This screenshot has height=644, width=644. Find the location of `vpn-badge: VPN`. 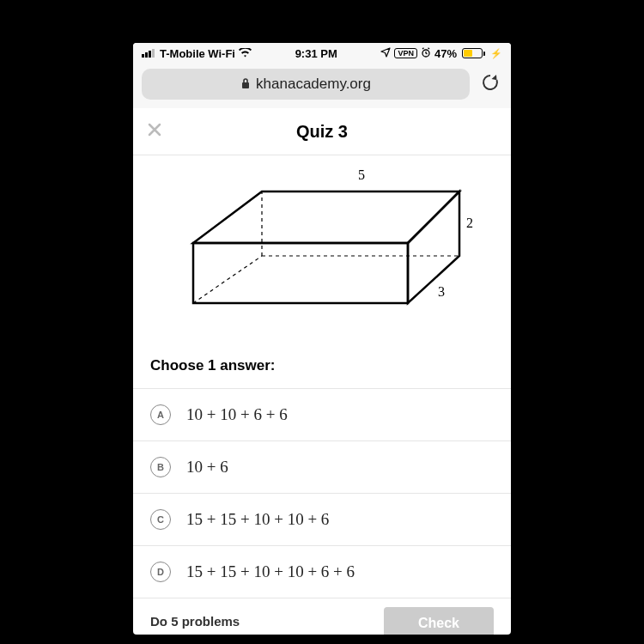

vpn-badge: VPN is located at coordinates (405, 53).